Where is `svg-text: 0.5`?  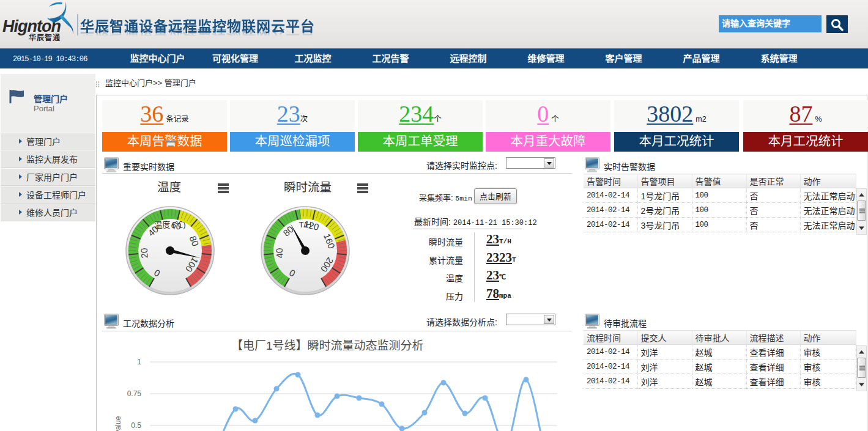 svg-text: 0.5 is located at coordinates (136, 425).